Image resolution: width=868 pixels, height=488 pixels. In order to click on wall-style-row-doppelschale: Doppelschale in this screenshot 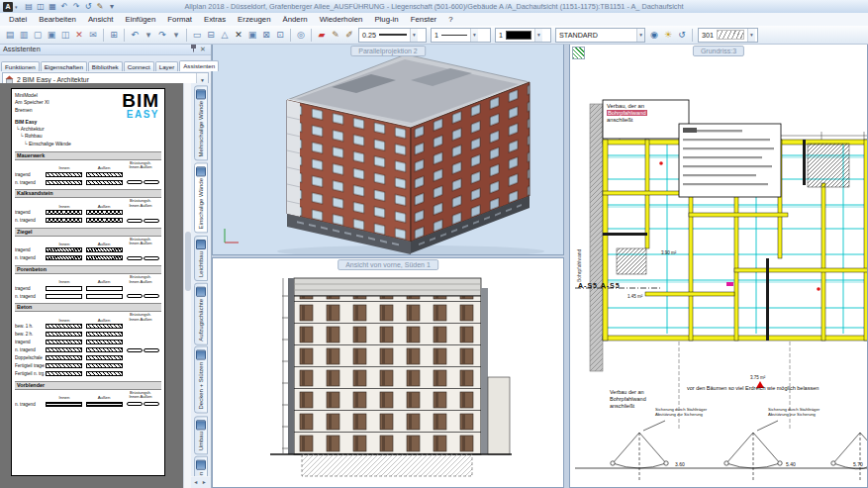, I will do `click(88, 358)`.